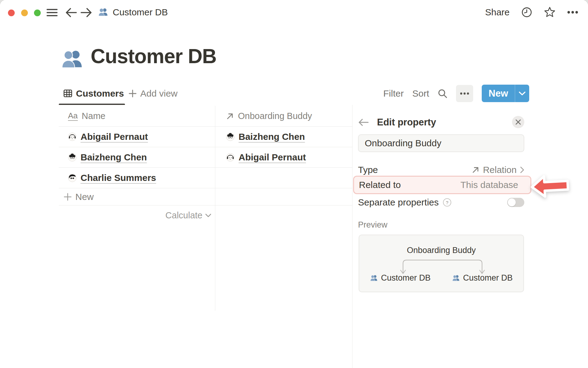 This screenshot has width=588, height=368. I want to click on column-header-buddy: Onboarding Buddy, so click(284, 116).